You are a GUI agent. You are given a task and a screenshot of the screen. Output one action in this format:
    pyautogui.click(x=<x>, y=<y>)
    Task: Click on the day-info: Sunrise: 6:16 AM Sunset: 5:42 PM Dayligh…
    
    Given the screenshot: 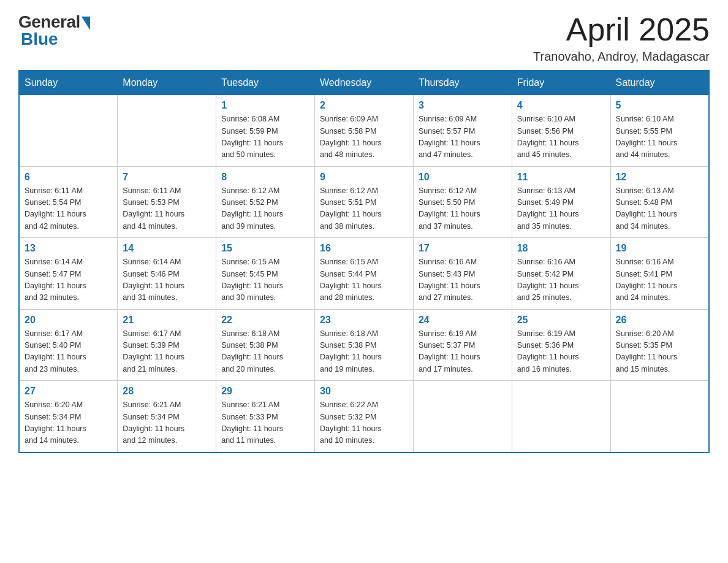 What is the action you would take?
    pyautogui.click(x=561, y=280)
    